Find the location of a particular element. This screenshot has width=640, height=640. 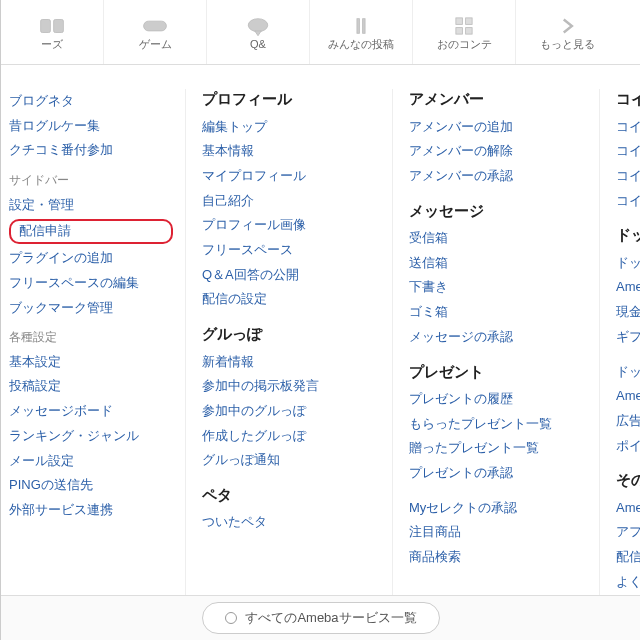

toolbar-label: もっと見る is located at coordinates (568, 44).